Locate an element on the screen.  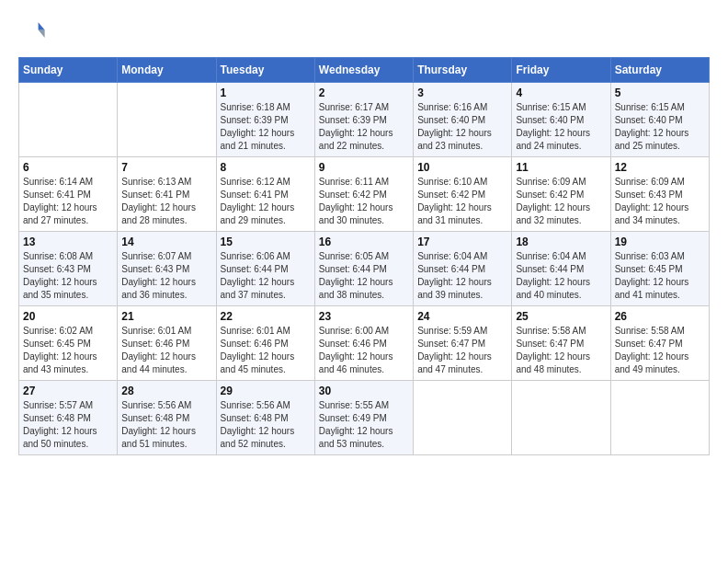
day-number: 21 is located at coordinates (166, 316).